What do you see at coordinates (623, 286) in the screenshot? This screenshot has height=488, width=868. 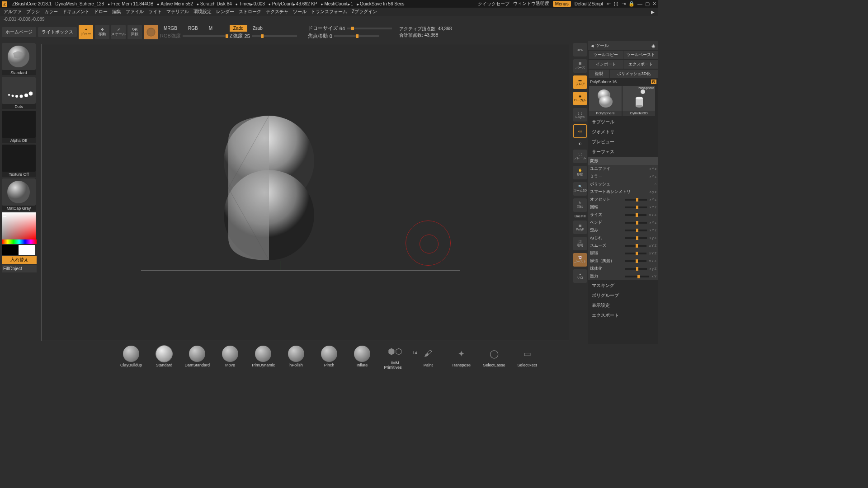 I see `section-masking: マスキング` at bounding box center [623, 286].